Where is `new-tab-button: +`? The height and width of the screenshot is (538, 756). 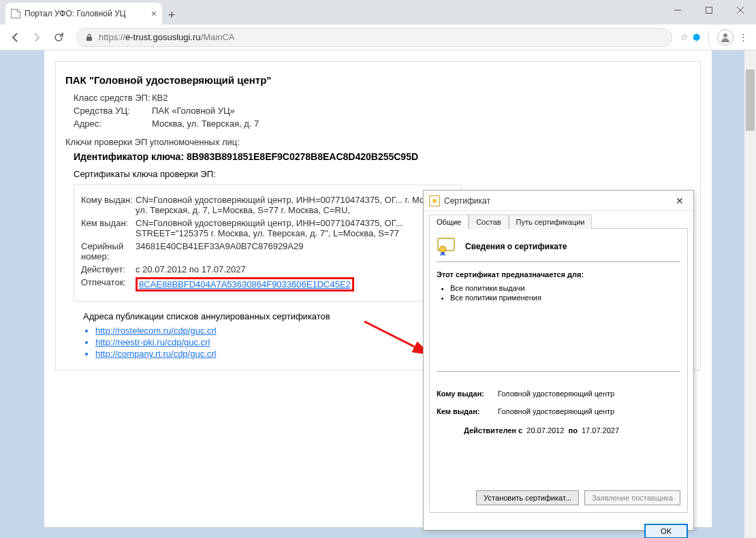 new-tab-button: + is located at coordinates (172, 15).